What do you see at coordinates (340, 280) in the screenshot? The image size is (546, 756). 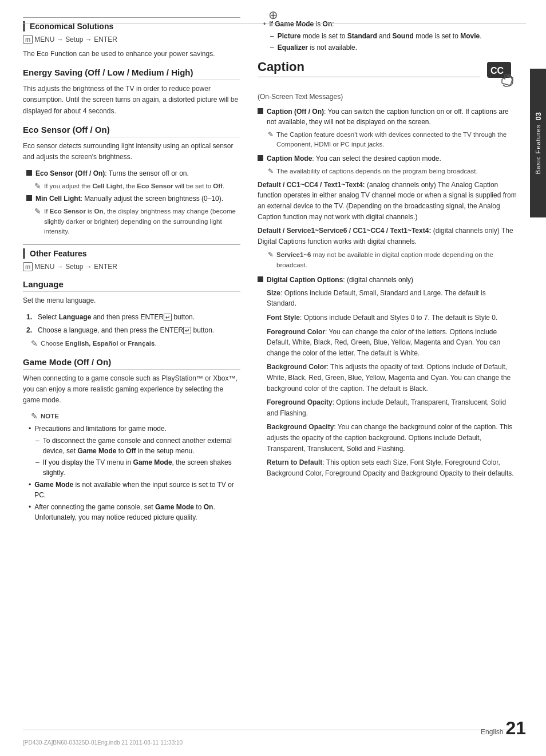 I see `digital-caption-text: Digital Caption Options: (digital channe…` at bounding box center [340, 280].